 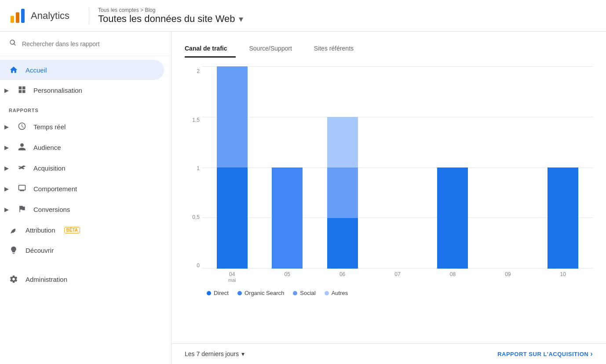 What do you see at coordinates (171, 16) in the screenshot?
I see `header-nav: Tous les comptes > Blog Toutes les donné…` at bounding box center [171, 16].